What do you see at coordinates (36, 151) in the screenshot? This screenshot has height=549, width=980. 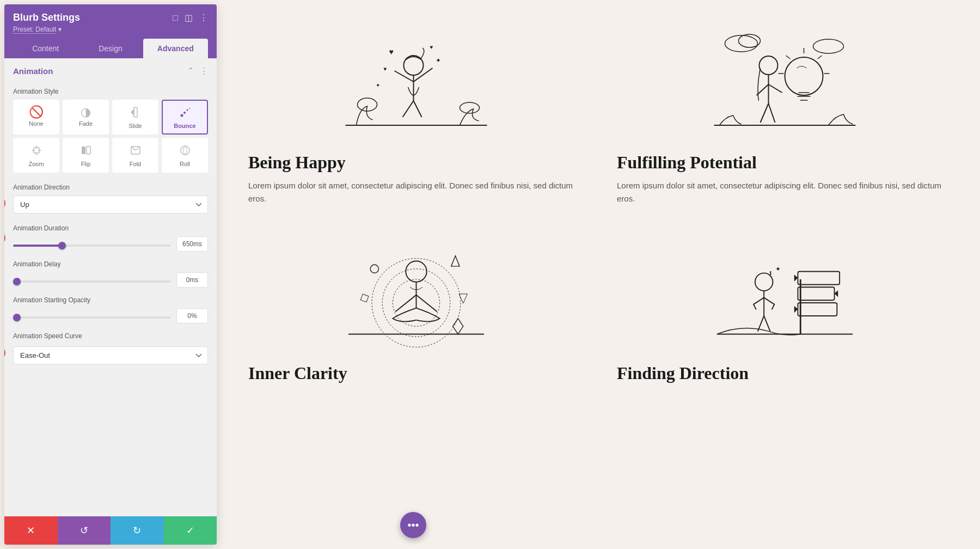 I see `zoom-icon` at bounding box center [36, 151].